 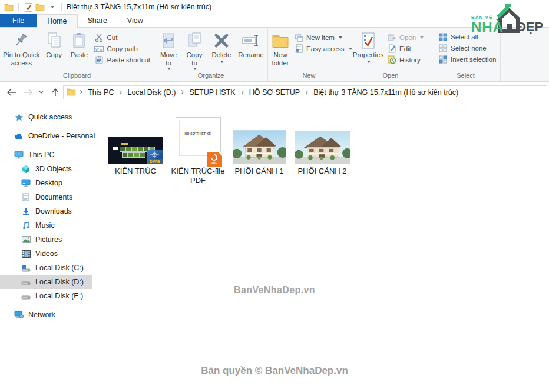 I want to click on customize-qat-chevron-icon, so click(x=52, y=7).